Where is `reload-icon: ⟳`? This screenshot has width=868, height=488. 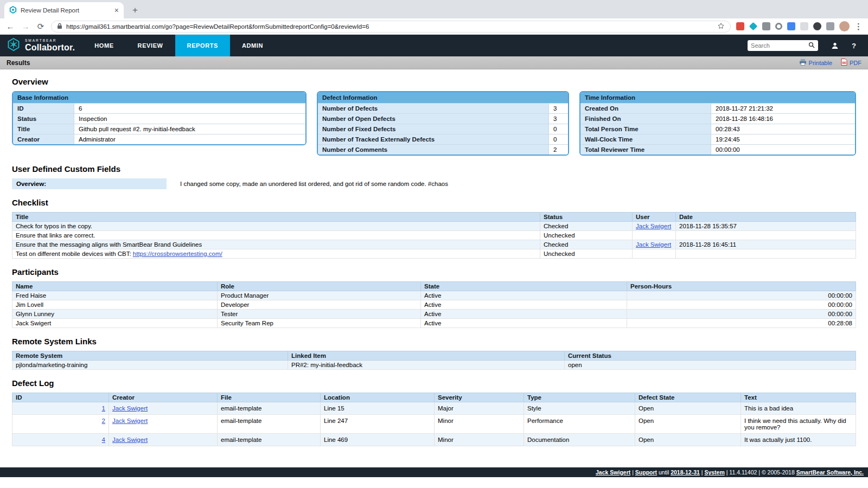
reload-icon: ⟳ is located at coordinates (41, 27).